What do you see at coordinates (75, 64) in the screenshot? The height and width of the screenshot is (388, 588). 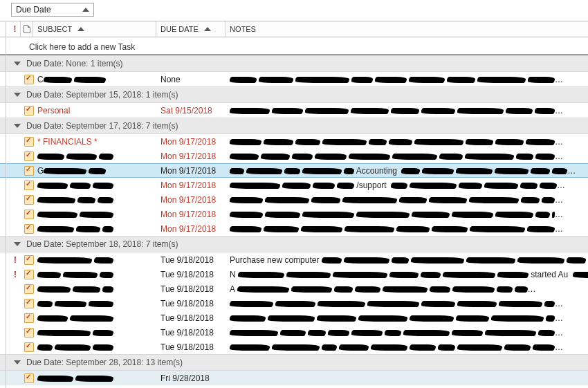 I see `group-title: Due Date: None: 1 item(s)` at bounding box center [75, 64].